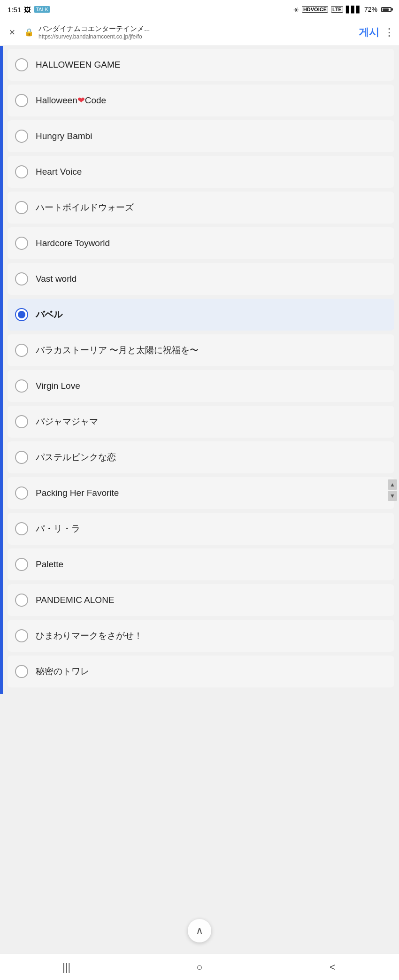  I want to click on radio-label: Palette, so click(50, 564).